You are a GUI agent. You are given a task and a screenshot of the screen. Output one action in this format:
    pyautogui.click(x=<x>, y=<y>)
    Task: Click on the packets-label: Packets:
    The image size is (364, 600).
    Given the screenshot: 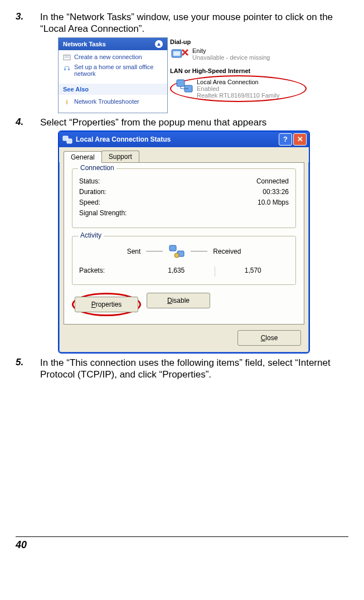 What is the action you would take?
    pyautogui.click(x=110, y=272)
    